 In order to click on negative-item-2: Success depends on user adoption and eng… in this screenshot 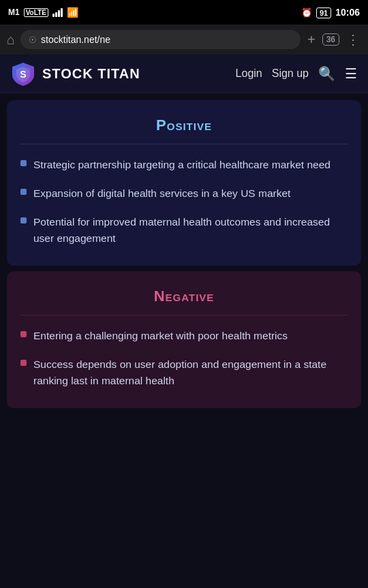, I will do `click(191, 373)`.